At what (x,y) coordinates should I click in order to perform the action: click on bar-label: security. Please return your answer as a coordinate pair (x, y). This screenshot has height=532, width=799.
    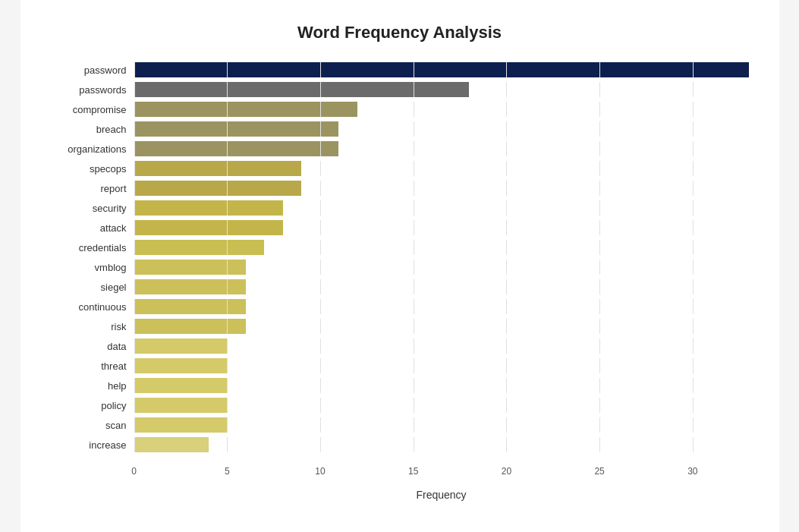
    Looking at the image, I should click on (93, 208).